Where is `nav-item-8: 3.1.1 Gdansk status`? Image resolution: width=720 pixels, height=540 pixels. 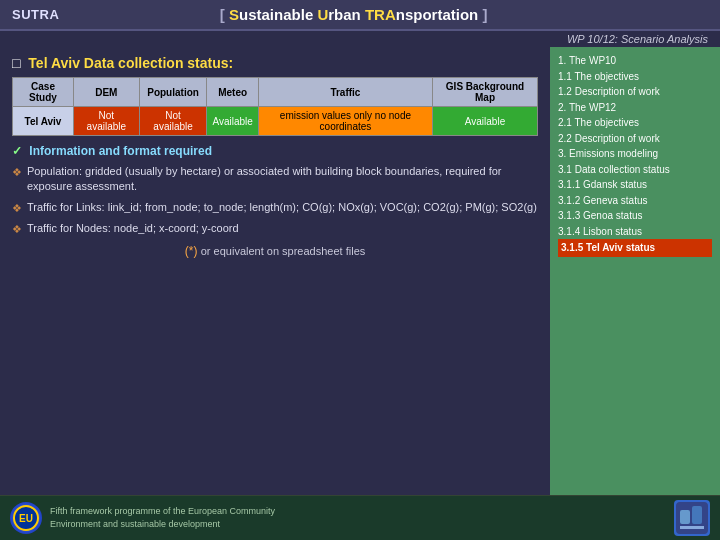
nav-item-8: 3.1.1 Gdansk status is located at coordinates (635, 185).